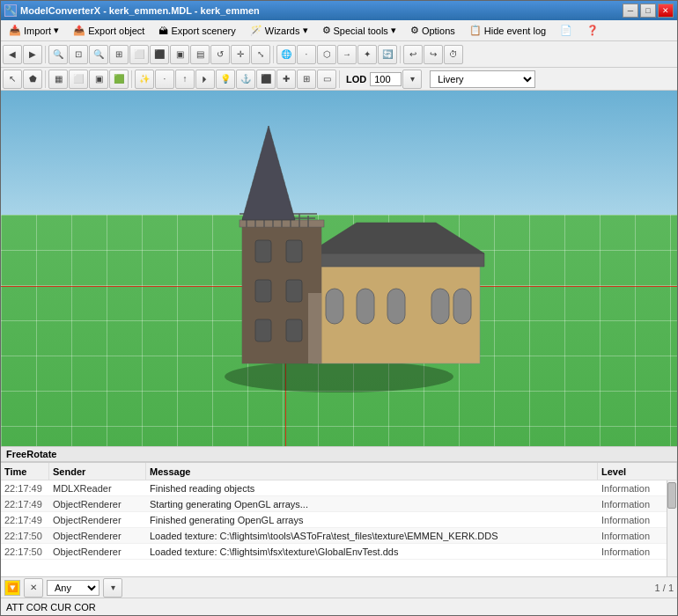  What do you see at coordinates (327, 79) in the screenshot?
I see `road-btn: ▭` at bounding box center [327, 79].